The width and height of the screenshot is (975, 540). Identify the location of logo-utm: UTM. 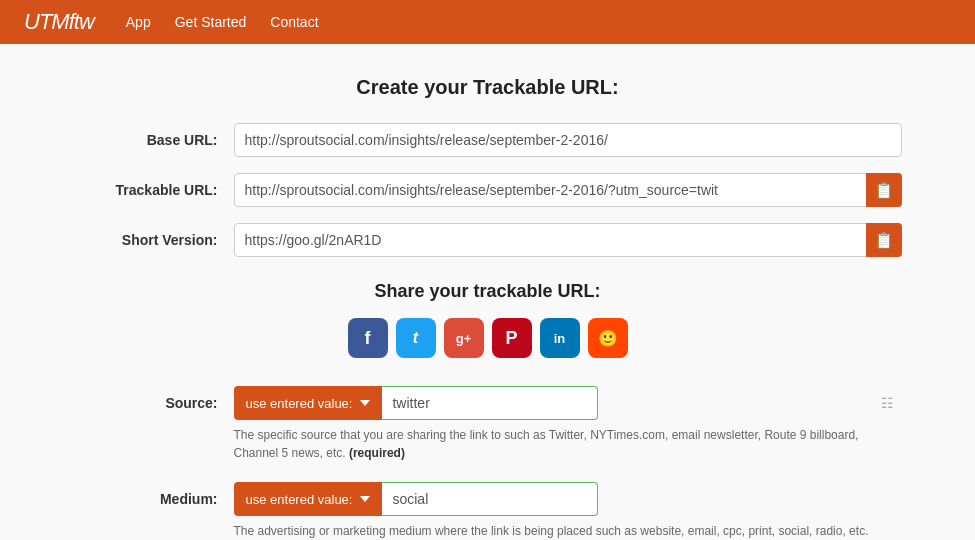
(46, 22).